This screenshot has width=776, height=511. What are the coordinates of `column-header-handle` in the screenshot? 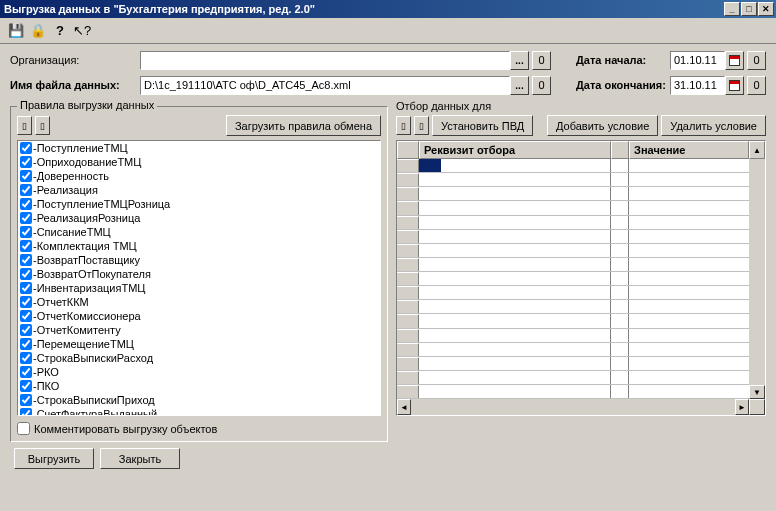 It's located at (408, 150).